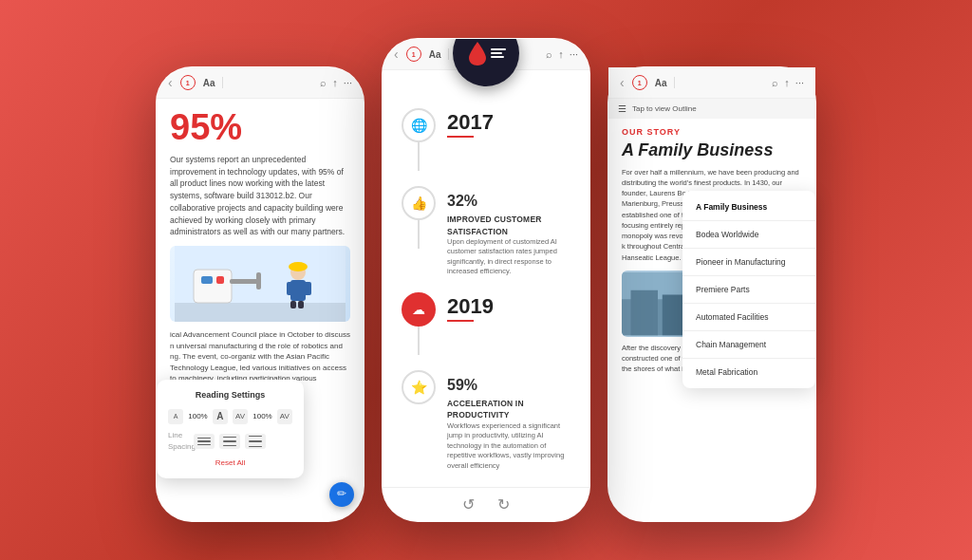  I want to click on line-spacing-tight, so click(204, 441).